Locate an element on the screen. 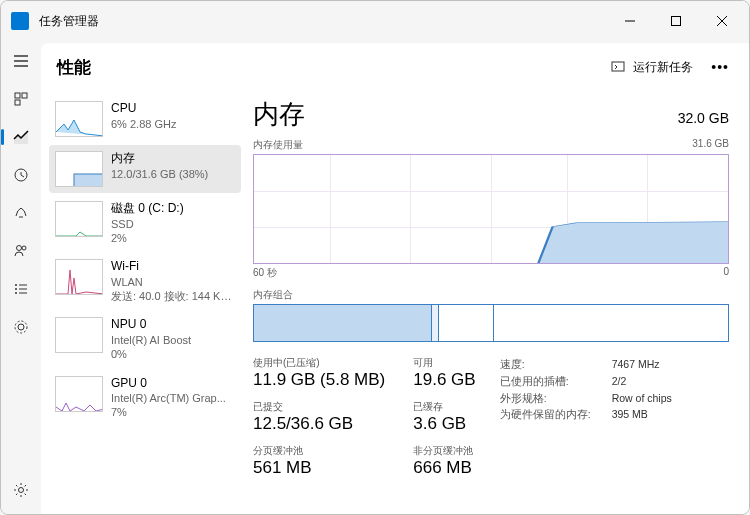 This screenshot has width=750, height=515. run-new-task-button: 运行新任务 is located at coordinates (652, 68).